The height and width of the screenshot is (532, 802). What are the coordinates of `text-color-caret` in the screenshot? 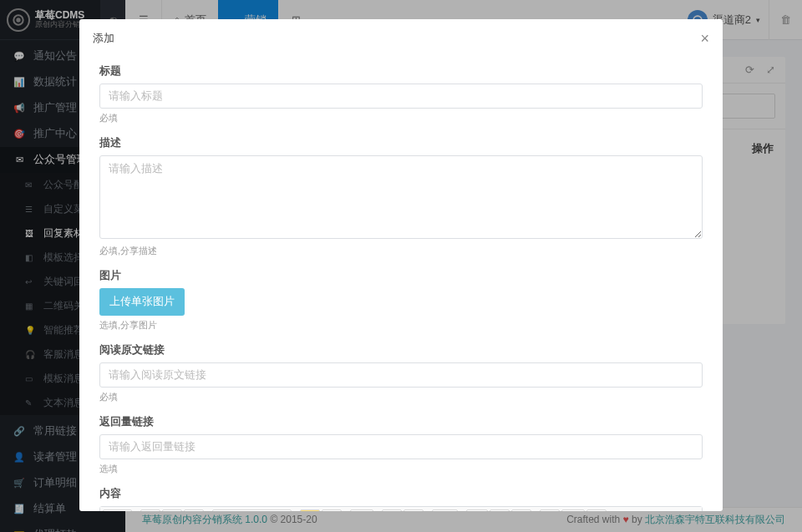 It's located at (332, 510).